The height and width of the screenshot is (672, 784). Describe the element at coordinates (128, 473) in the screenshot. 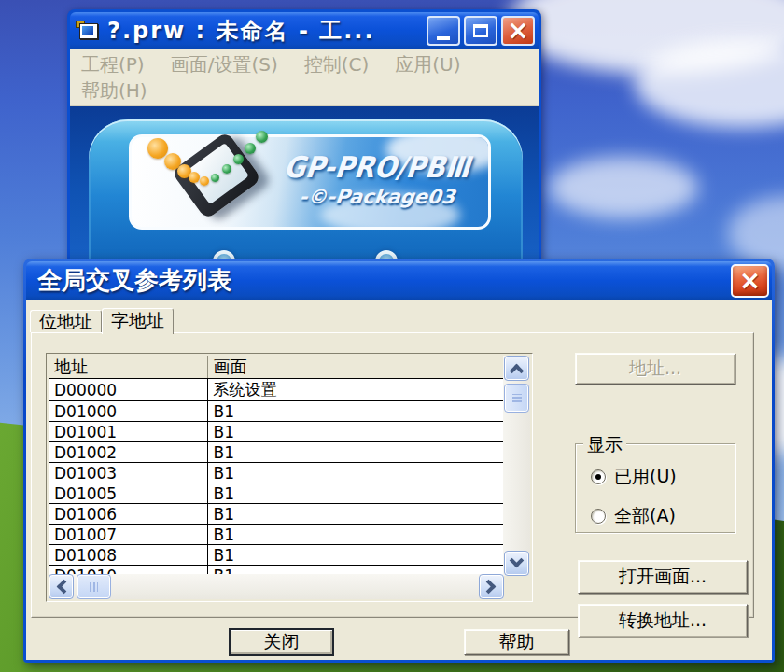

I see `table-cell: D01003` at that location.